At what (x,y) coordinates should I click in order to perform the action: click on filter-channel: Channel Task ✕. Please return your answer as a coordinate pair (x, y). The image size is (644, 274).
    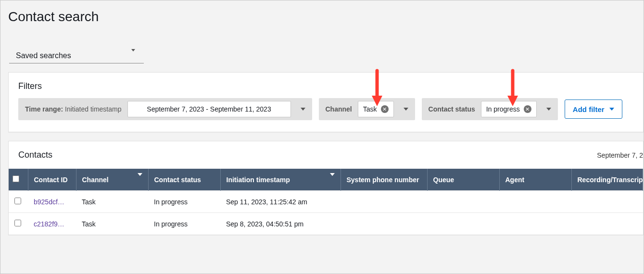
    Looking at the image, I should click on (367, 109).